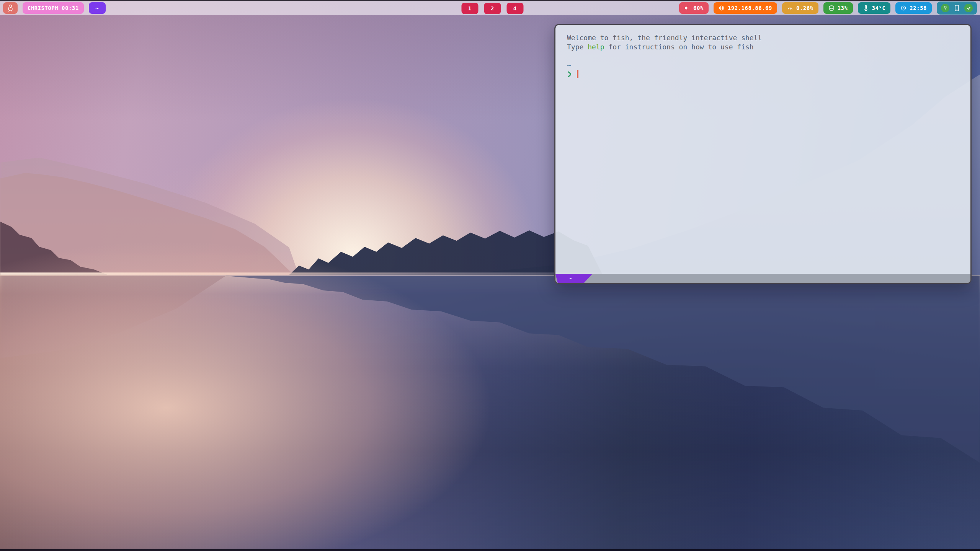 The height and width of the screenshot is (551, 980). I want to click on check-icon, so click(969, 8).